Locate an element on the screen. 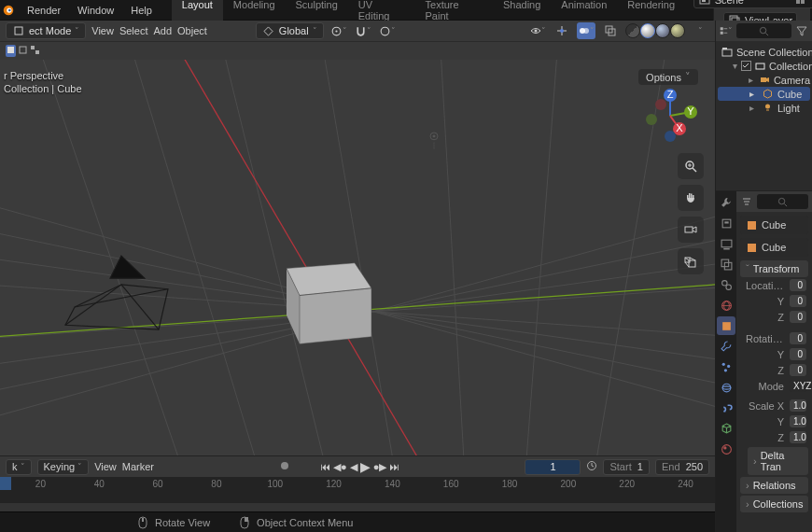  field-rotation-x: 0 is located at coordinates (798, 338).